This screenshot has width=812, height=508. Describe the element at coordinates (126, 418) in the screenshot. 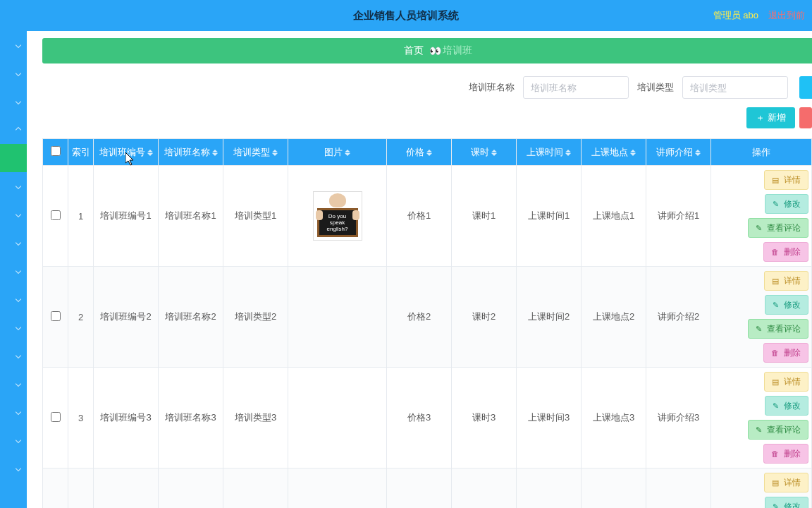

I see `cell-num: 培训班编号3` at that location.